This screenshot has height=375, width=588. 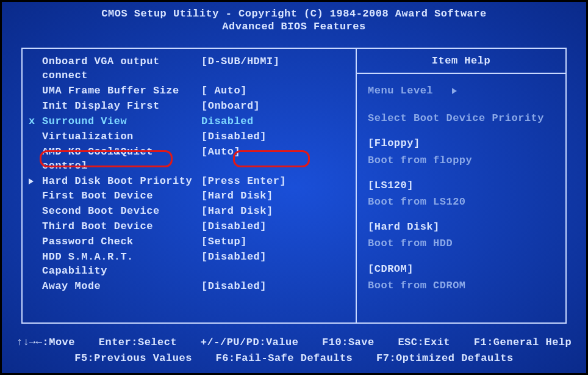 What do you see at coordinates (189, 106) in the screenshot?
I see `menu-item: Init Display First[Onboard]` at bounding box center [189, 106].